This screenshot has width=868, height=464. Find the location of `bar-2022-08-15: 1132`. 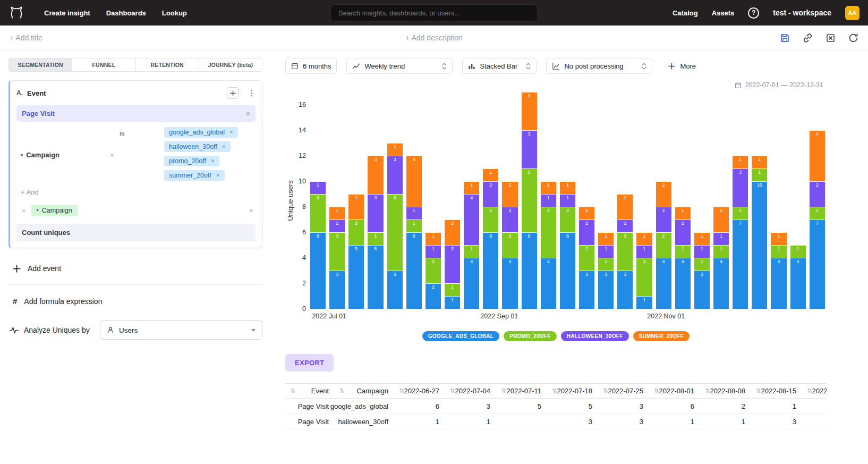

bar-2022-08-15: 1132 is located at coordinates (453, 264).